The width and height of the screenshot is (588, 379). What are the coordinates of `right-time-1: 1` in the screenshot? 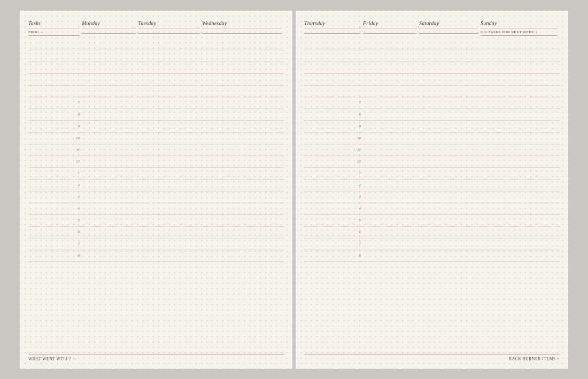 It's located at (334, 173).